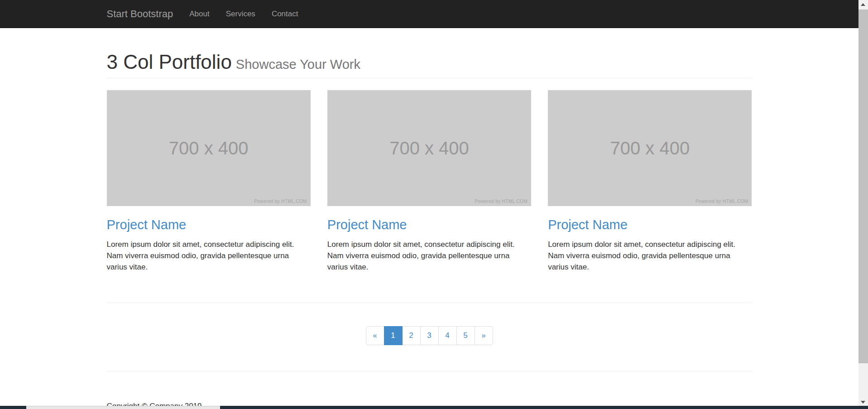 The height and width of the screenshot is (409, 868). I want to click on pagination-page-4: 4, so click(447, 336).